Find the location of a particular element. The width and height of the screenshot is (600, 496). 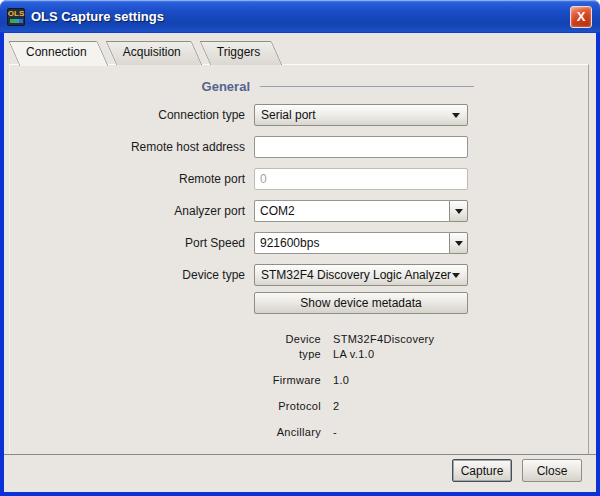

tab-triggers-label: Triggers is located at coordinates (239, 52).